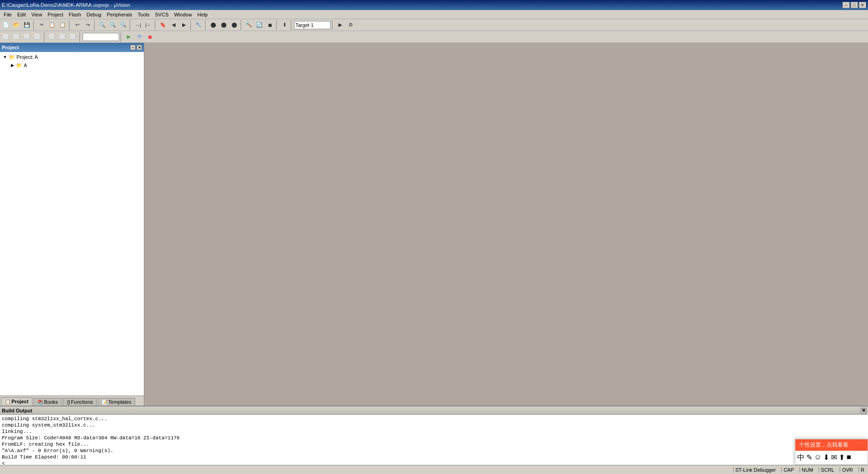  I want to click on unindent-button: |←, so click(148, 25).